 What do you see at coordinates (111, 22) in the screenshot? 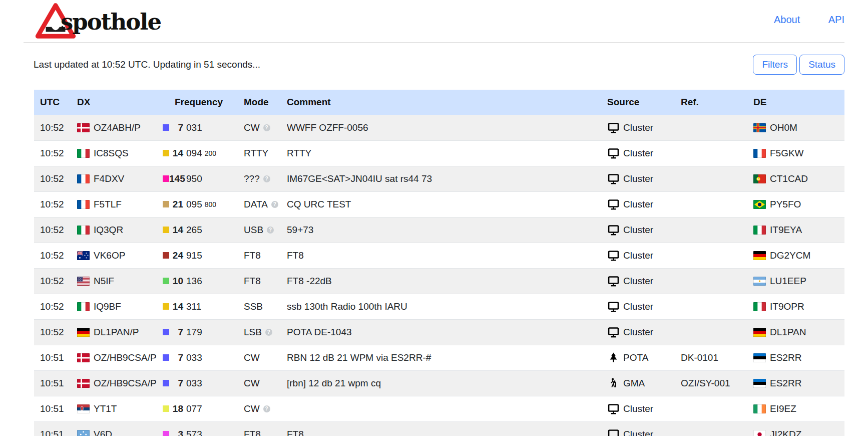
I see `brand-name: spothole` at bounding box center [111, 22].